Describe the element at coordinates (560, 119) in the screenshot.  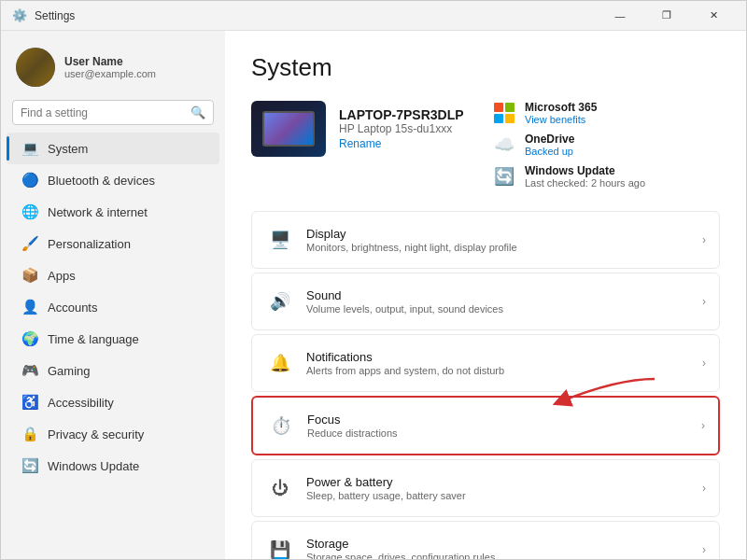
I see `ms365-status: View benefits` at that location.